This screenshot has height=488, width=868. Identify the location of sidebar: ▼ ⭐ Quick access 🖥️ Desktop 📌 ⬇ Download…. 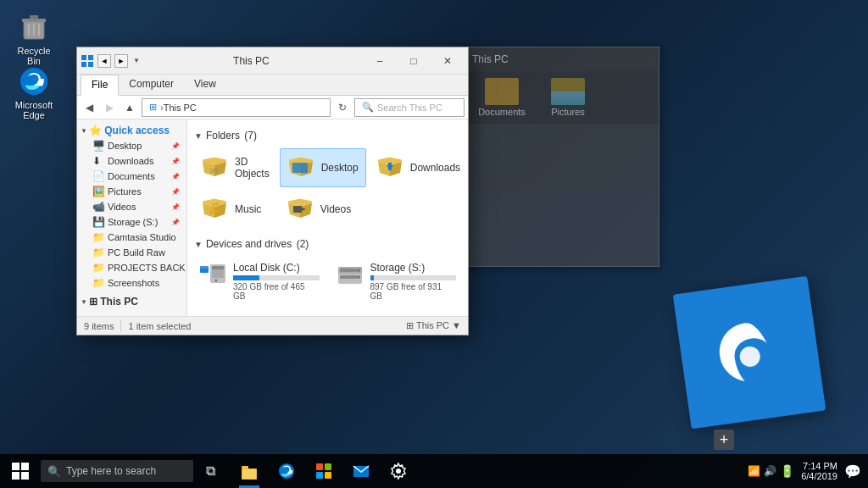
(132, 218).